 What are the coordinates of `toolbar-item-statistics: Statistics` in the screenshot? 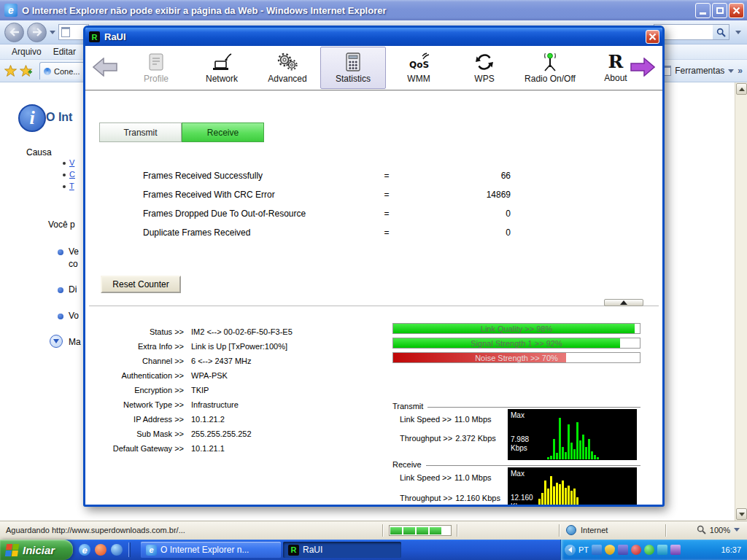 It's located at (353, 68).